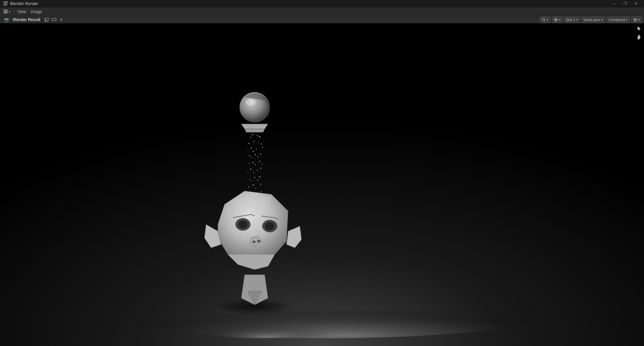 The width and height of the screenshot is (644, 346). Describe the element at coordinates (556, 20) in the screenshot. I see `globe-icon` at that location.